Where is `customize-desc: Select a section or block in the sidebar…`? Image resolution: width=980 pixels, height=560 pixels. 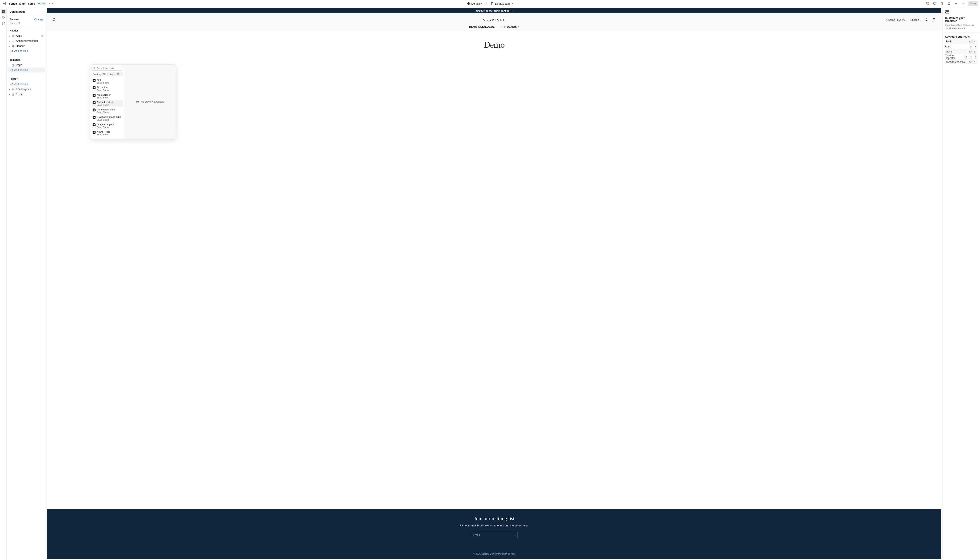 customize-desc: Select a section or block in the sidebar… is located at coordinates (961, 27).